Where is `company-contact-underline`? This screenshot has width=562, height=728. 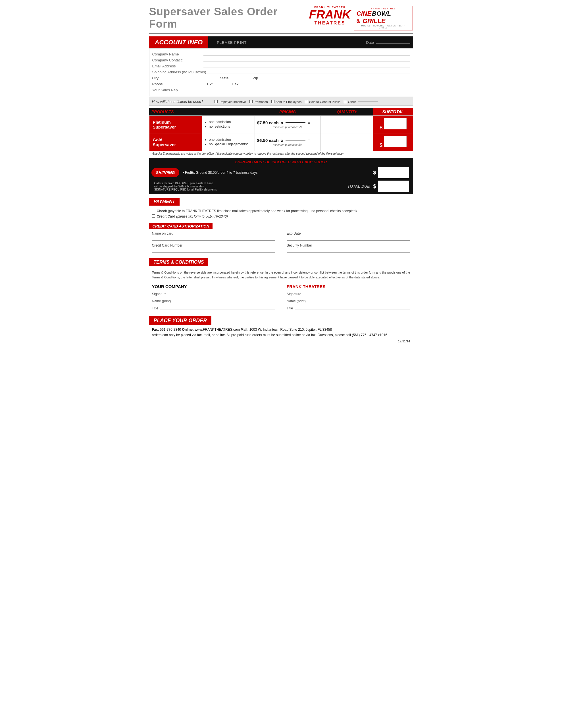
company-contact-underline is located at coordinates (307, 61).